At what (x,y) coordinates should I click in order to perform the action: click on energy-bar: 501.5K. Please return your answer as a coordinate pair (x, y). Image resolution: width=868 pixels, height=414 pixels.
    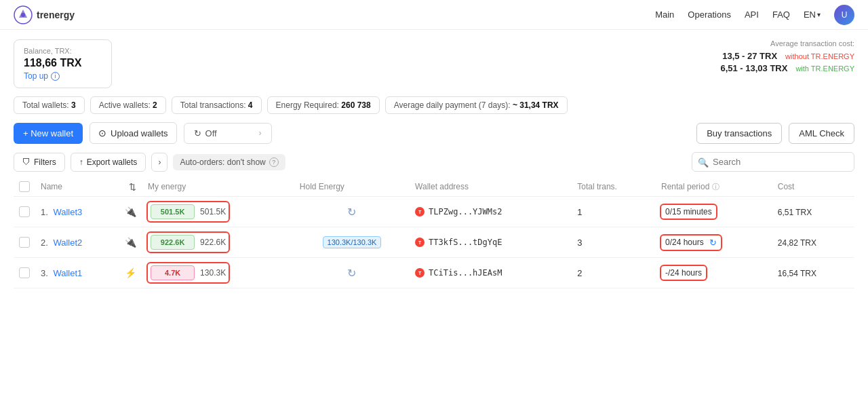
    Looking at the image, I should click on (172, 212).